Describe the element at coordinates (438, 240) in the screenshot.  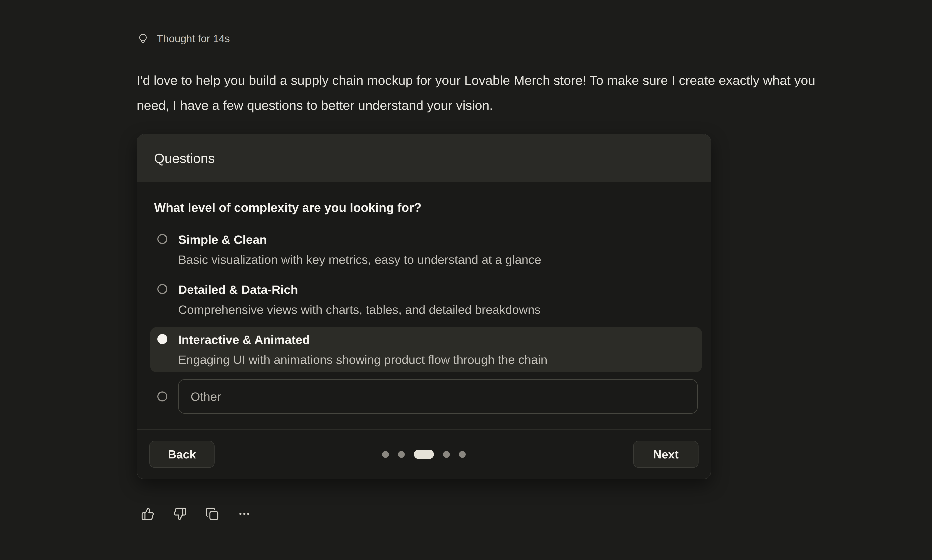
I see `option-label: Simple & Clean` at that location.